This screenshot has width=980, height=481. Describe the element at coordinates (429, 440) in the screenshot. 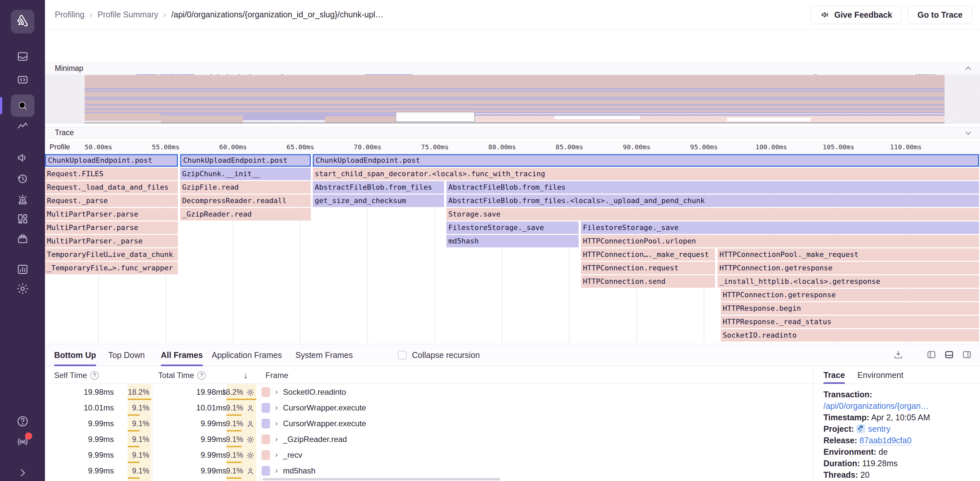

I see `frame-table-row: 9.99ms 9.1% 9.99ms 9.1% › _GzipReader.re…` at that location.